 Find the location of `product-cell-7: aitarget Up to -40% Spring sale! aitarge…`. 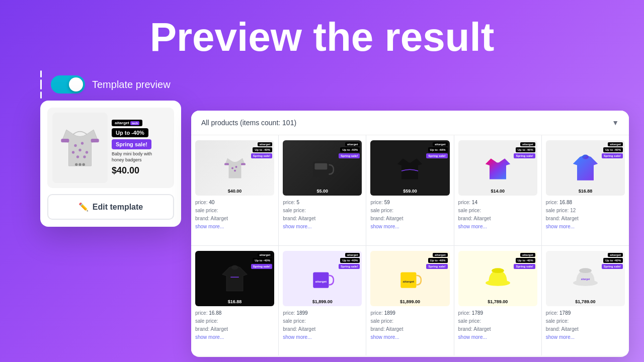

product-cell-7: aitarget Up to -40% Spring sale! aitarge… is located at coordinates (322, 301).